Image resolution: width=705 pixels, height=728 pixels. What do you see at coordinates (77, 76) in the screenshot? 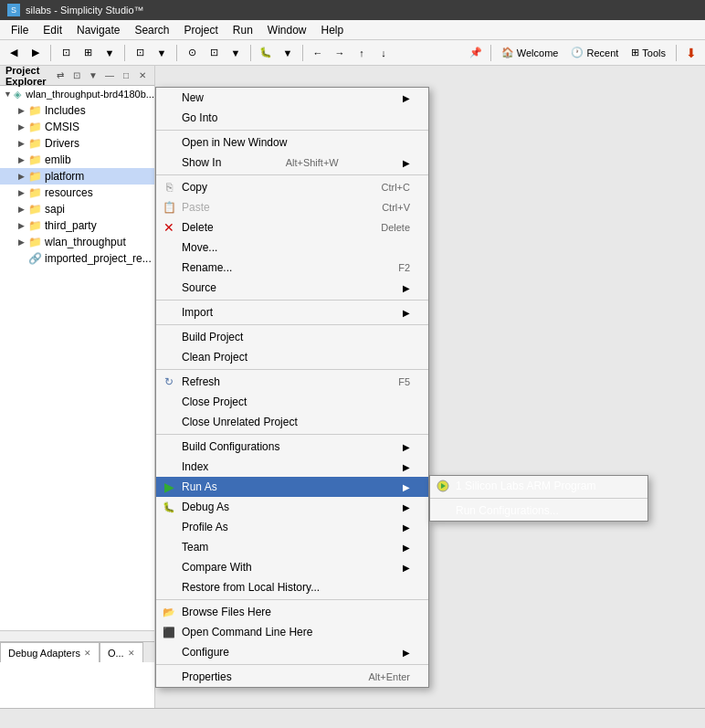
I see `explorer-header: Project Explorer ⇄ ⊡ ▼ — □ ✕` at bounding box center [77, 76].